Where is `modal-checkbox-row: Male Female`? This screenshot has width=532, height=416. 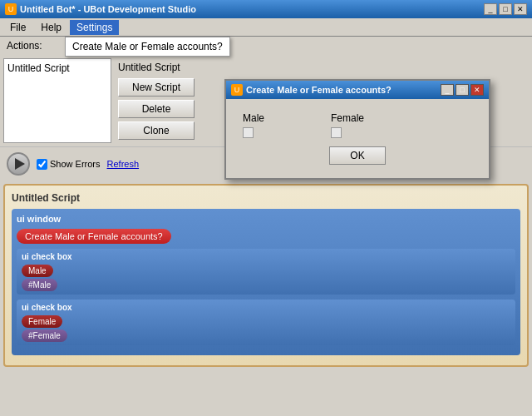
modal-checkbox-row: Male Female is located at coordinates (357, 125).